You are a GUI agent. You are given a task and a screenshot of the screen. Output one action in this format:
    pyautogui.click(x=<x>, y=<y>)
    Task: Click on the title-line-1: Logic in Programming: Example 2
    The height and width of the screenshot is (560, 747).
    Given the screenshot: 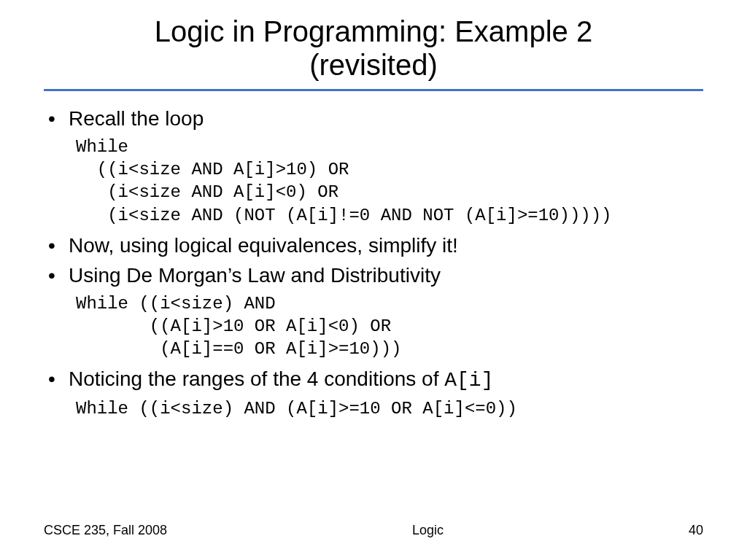 What is the action you would take?
    pyautogui.click(x=374, y=31)
    